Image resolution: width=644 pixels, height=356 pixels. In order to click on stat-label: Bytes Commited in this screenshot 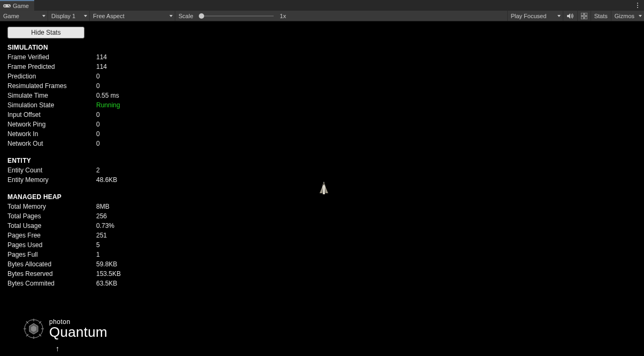, I will do `click(52, 283)`.